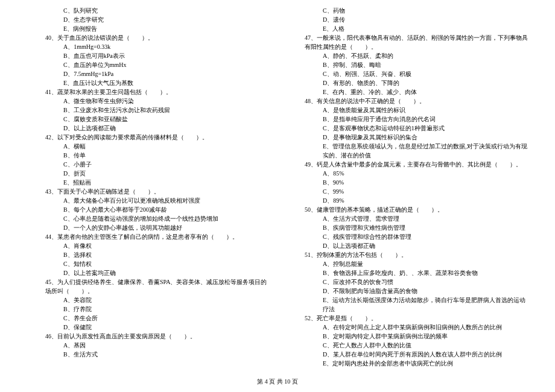  Describe the element at coordinates (407, 55) in the screenshot. I see `option-text: A、静的、不括跃、柔和的` at that location.